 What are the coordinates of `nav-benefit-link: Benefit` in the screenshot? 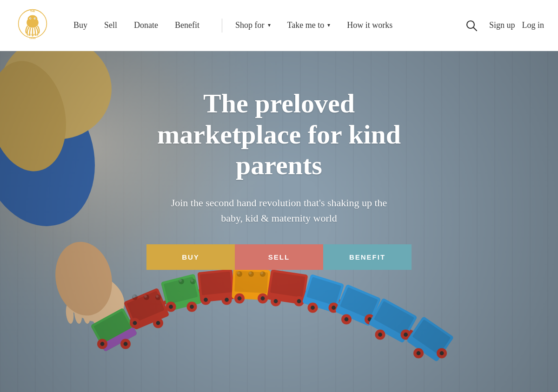 It's located at (187, 25).